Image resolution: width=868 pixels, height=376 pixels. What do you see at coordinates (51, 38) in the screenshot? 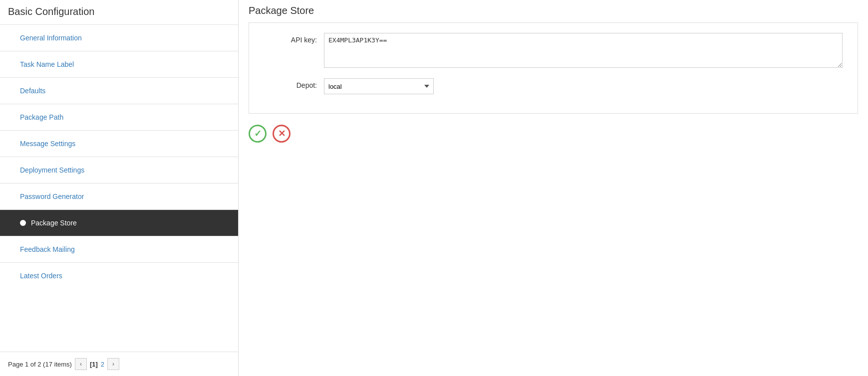
I see `sidebar-item-label: General Information` at bounding box center [51, 38].